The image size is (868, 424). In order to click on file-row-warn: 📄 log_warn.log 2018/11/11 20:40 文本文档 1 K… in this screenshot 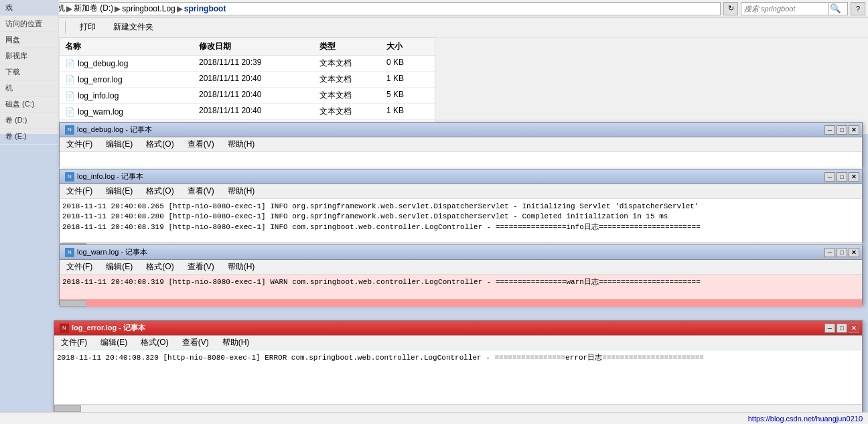, I will do `click(247, 112)`.